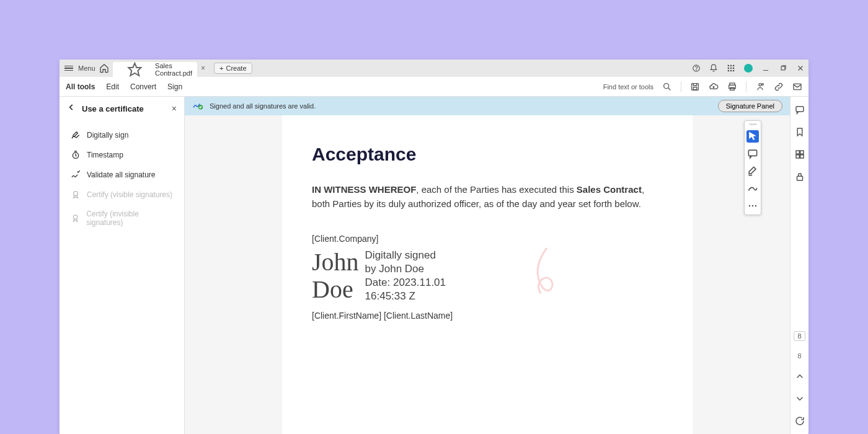 This screenshot has height=434, width=868. What do you see at coordinates (714, 87) in the screenshot?
I see `cloud-upload-icon` at bounding box center [714, 87].